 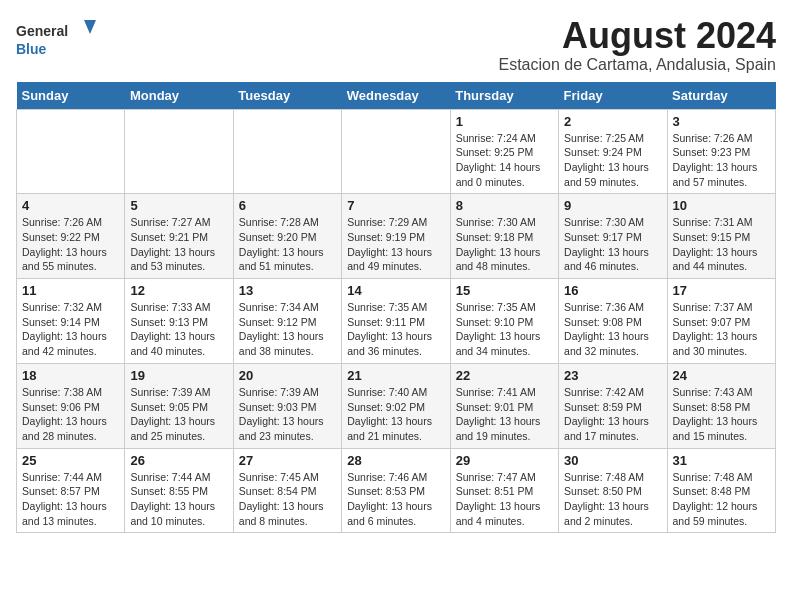 What do you see at coordinates (504, 490) in the screenshot?
I see `calendar-day-cell: 29Sunrise: 7:47 AM Sunset: 8:51 PM Dayli…` at bounding box center [504, 490].